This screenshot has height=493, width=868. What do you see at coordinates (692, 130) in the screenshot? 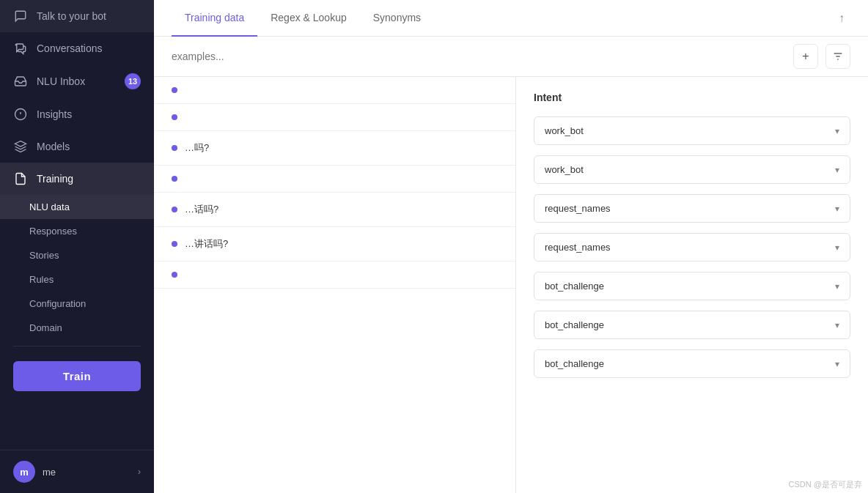
I see `intent-dropdown-1: work_bot ▾` at bounding box center [692, 130].